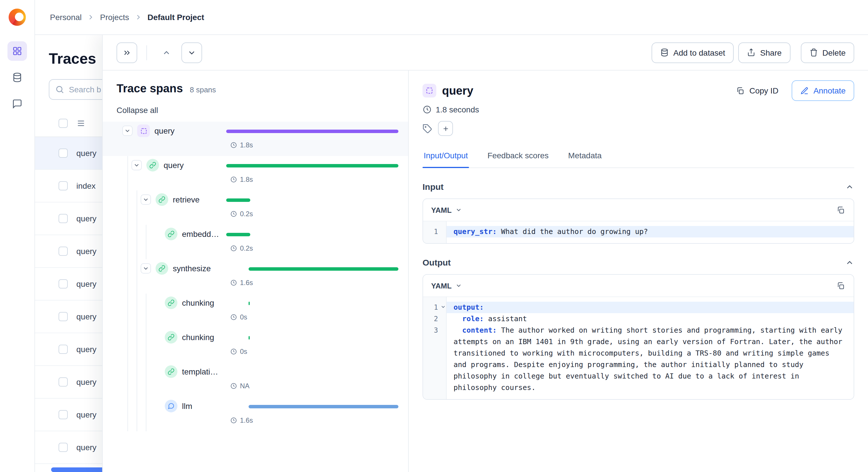  What do you see at coordinates (171, 406) in the screenshot?
I see `span-row-main: llm` at bounding box center [171, 406].